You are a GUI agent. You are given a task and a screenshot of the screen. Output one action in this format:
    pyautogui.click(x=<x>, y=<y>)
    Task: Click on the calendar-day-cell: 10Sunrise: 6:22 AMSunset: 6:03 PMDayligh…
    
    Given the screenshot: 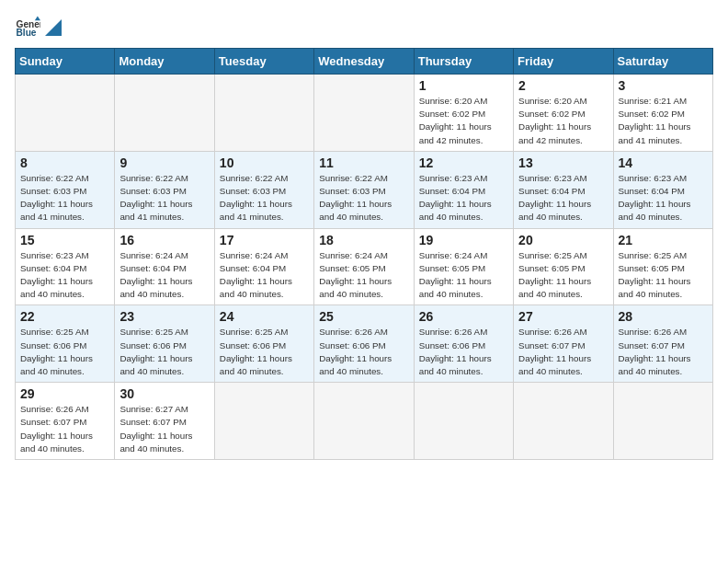 What is the action you would take?
    pyautogui.click(x=264, y=190)
    